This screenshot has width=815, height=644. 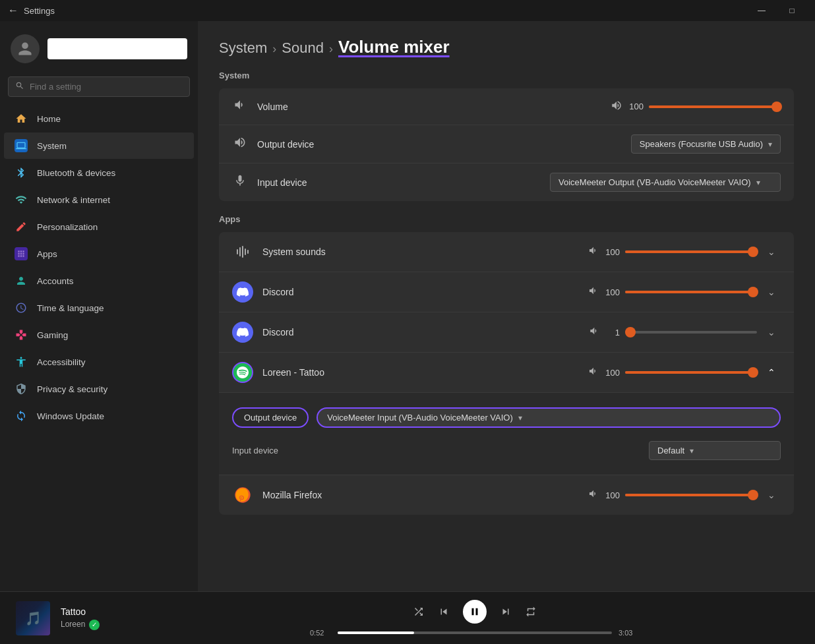 I want to click on volume-control: 100, so click(x=696, y=107).